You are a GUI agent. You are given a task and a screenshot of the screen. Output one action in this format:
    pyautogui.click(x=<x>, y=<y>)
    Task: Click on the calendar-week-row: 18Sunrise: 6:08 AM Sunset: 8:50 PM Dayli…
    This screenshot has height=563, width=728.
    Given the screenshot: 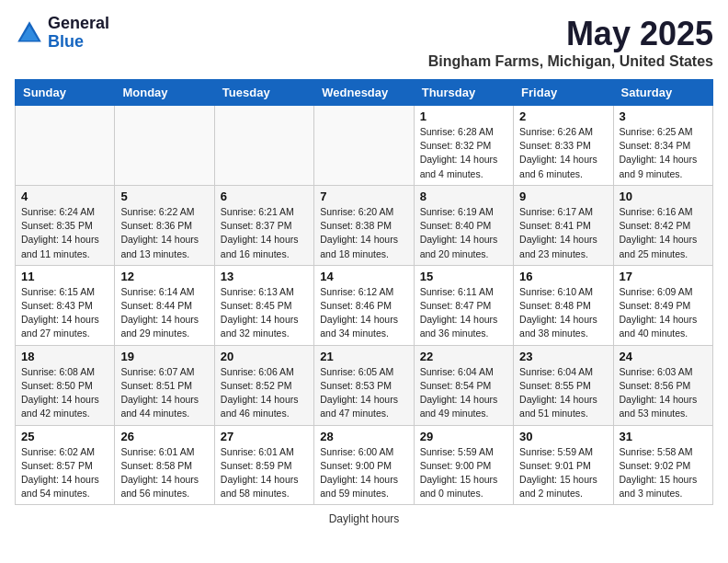 What is the action you would take?
    pyautogui.click(x=364, y=385)
    